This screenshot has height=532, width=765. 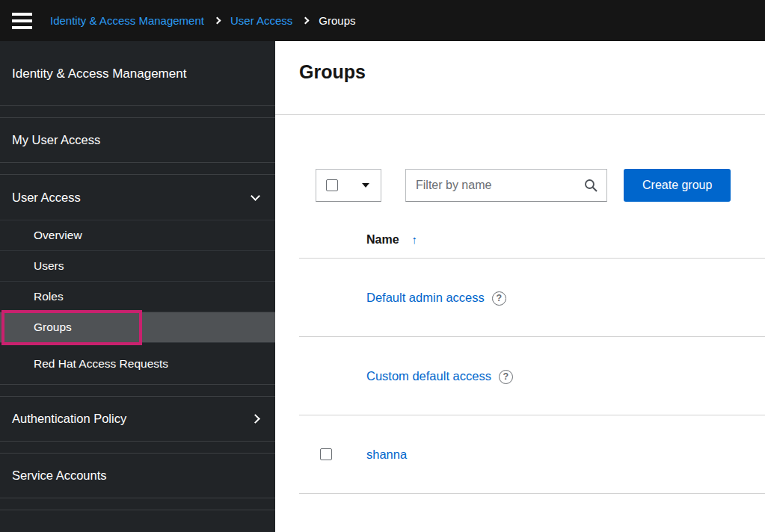 What do you see at coordinates (138, 140) in the screenshot?
I see `sidebar-item-my-user-access: My User Access` at bounding box center [138, 140].